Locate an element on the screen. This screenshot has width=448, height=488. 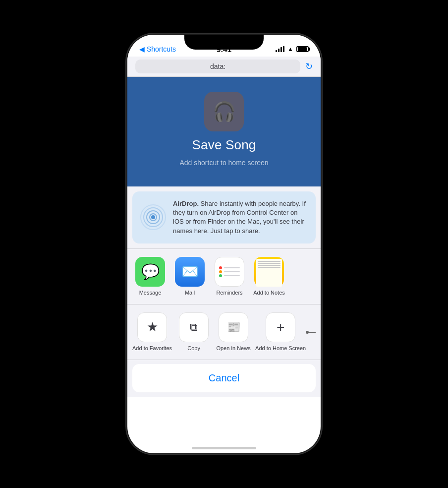
reminders-label: Reminders is located at coordinates (229, 293).